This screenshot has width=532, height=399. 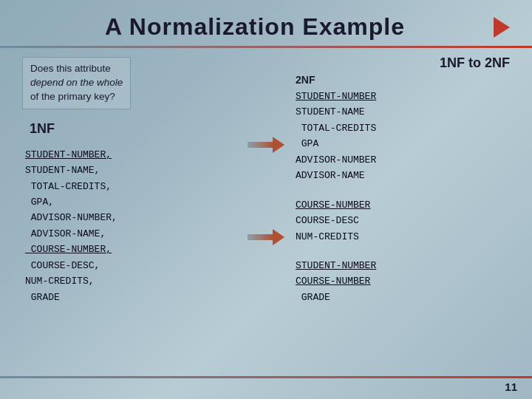 What do you see at coordinates (335, 160) in the screenshot?
I see `r1-advisor-number: ADVISOR-NUMBER` at bounding box center [335, 160].